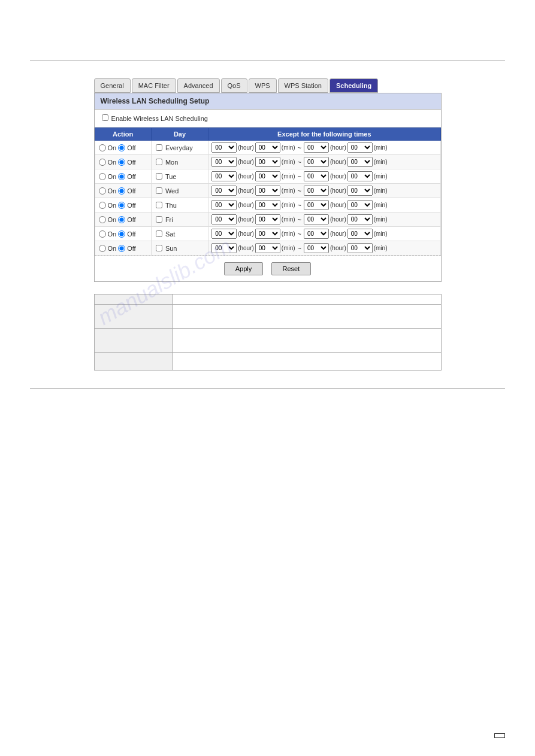 This screenshot has height=756, width=535. Describe the element at coordinates (381, 162) in the screenshot. I see `min-label-end-1: (min)` at that location.